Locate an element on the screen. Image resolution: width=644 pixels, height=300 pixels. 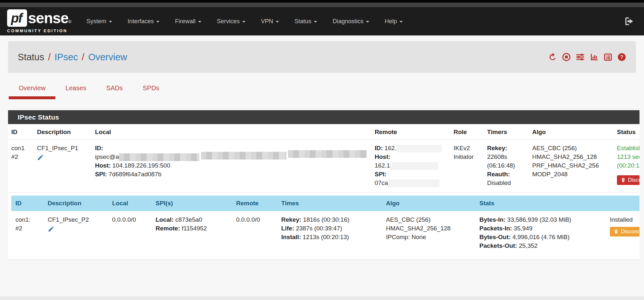
brand-tagline: COMMUNITY EDITION is located at coordinates (39, 31).